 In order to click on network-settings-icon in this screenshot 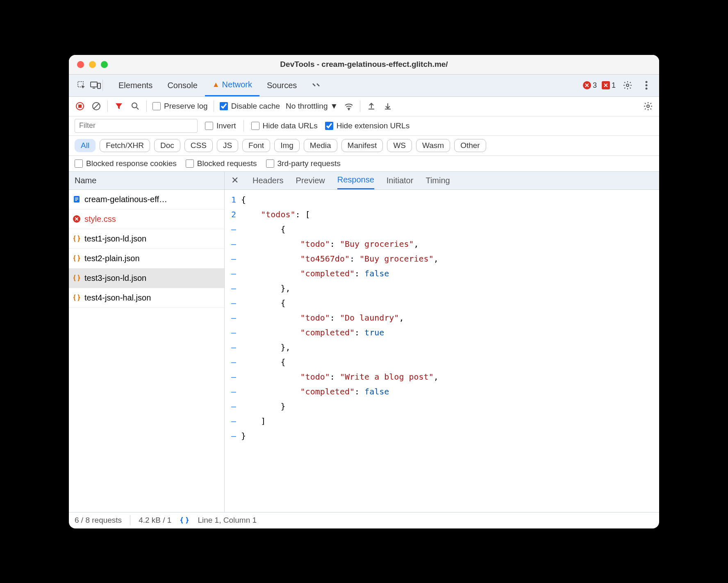, I will do `click(648, 106)`.